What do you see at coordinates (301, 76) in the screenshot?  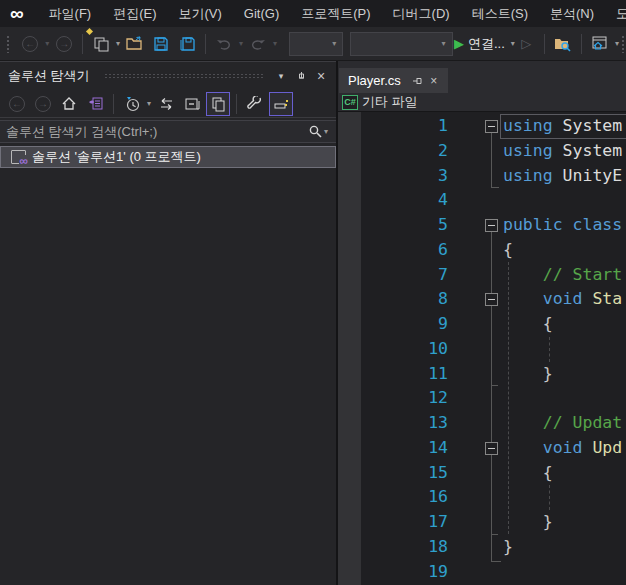 I see `pin-icon` at bounding box center [301, 76].